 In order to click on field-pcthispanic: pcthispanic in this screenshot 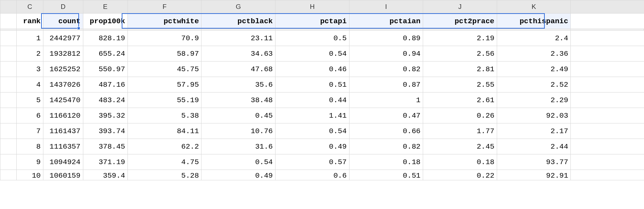, I will do `click(534, 21)`.